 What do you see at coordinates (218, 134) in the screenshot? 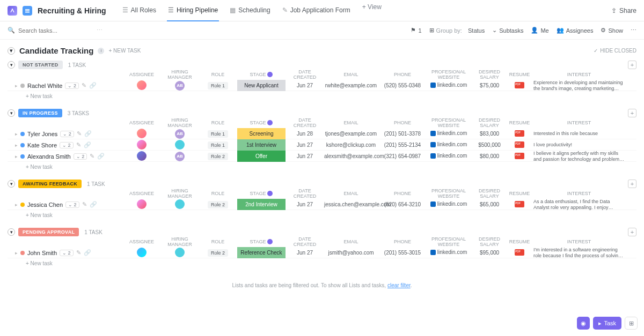
I see `role-value: Role 1` at bounding box center [218, 134].